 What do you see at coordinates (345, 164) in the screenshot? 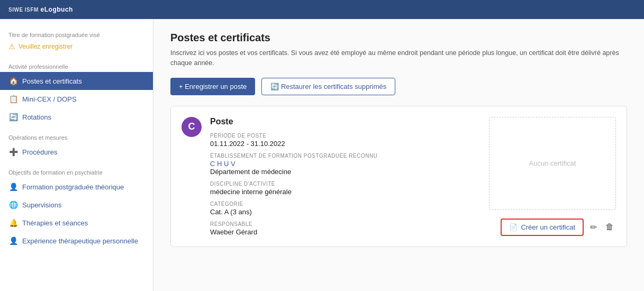
I see `establishment-value: C H U V` at bounding box center [345, 164].